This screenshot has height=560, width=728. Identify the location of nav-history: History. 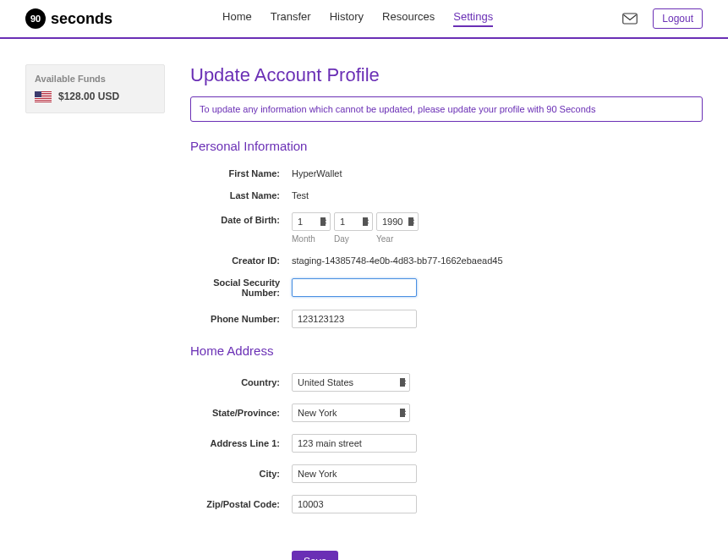
(347, 19).